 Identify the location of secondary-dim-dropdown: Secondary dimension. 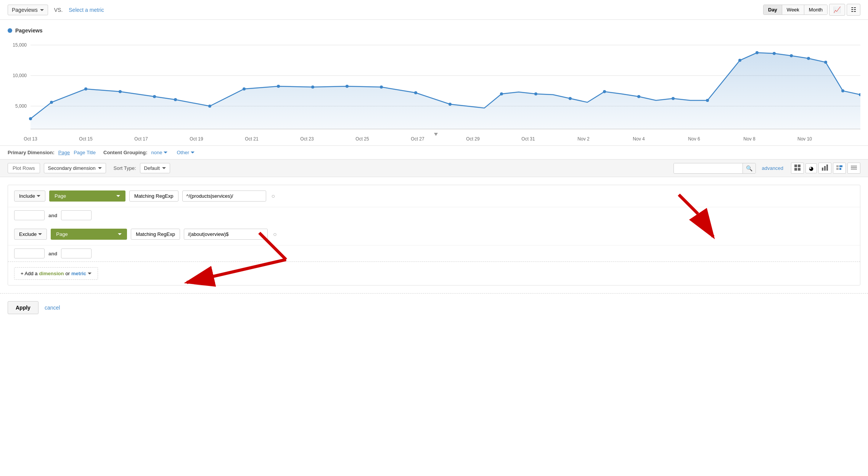
(75, 168).